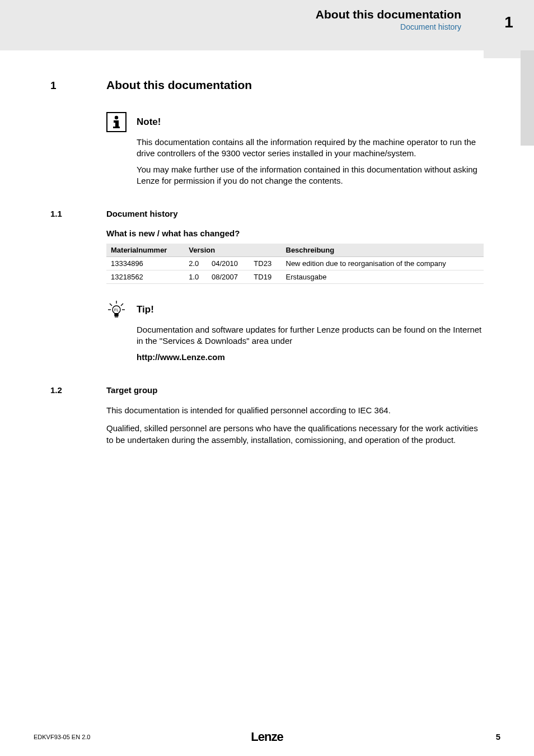  I want to click on subsection-title: Target group, so click(132, 390).